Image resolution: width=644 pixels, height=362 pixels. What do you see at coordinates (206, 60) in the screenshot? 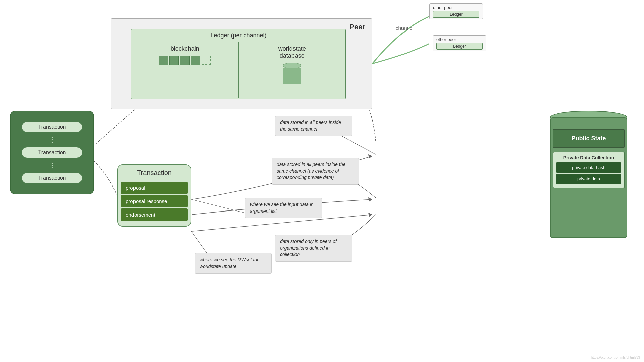
I see `block-dashed` at bounding box center [206, 60].